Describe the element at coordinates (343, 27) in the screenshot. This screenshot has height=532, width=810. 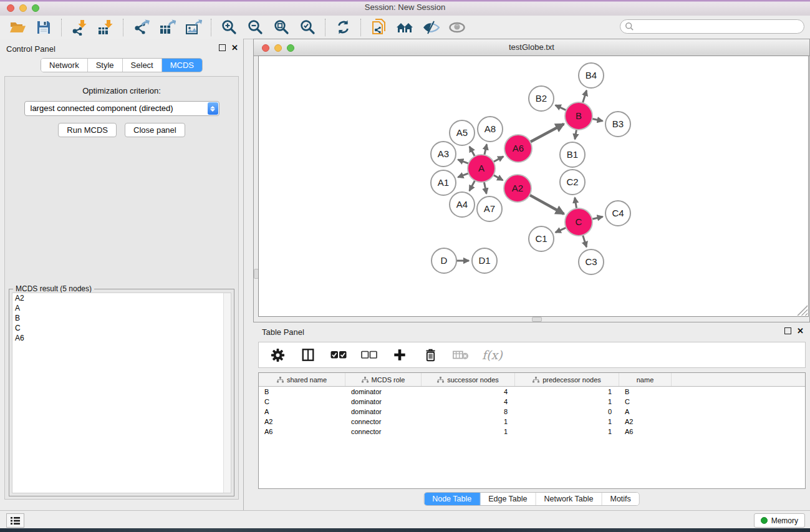
I see `refresh-icon` at that location.